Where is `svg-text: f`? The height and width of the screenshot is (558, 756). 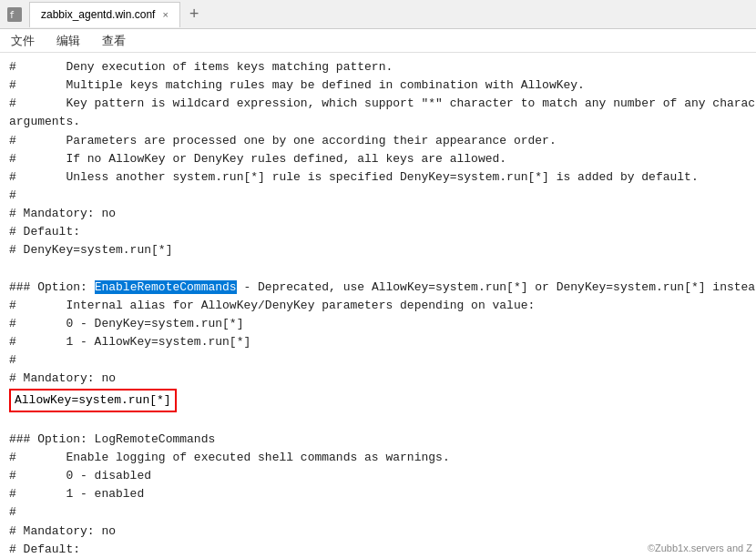 svg-text: f is located at coordinates (12, 15).